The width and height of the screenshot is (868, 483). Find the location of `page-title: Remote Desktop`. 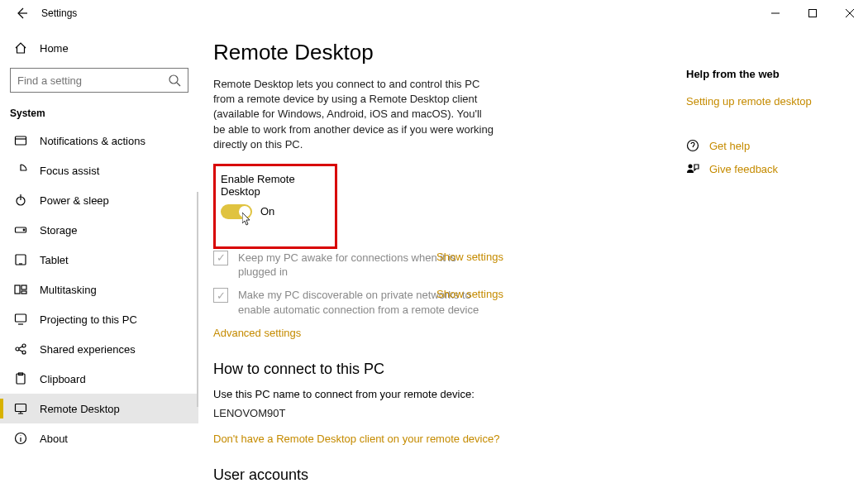

page-title: Remote Desktop is located at coordinates (443, 53).